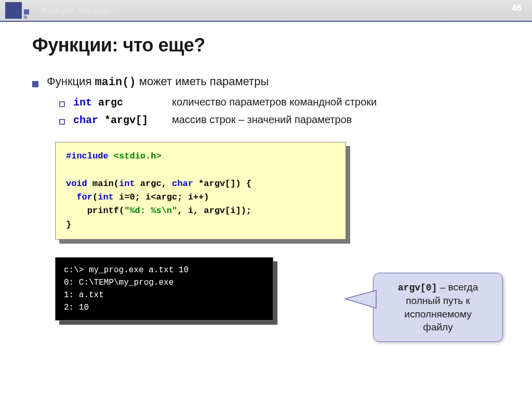 The height and width of the screenshot is (399, 532). Describe the element at coordinates (280, 102) in the screenshot. I see `sub-bullet-argc: int argc количество параметров командной…` at that location.